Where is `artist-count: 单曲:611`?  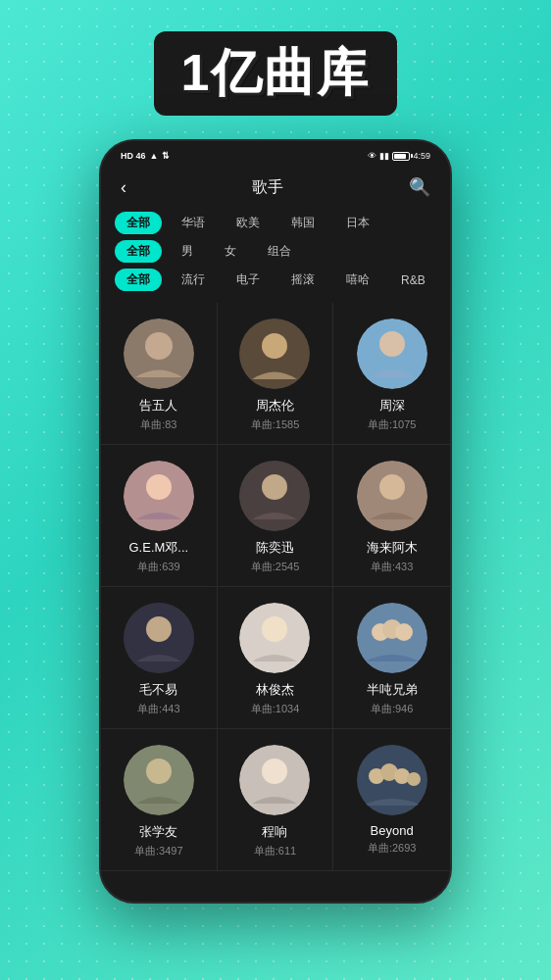 artist-count: 单曲:611 is located at coordinates (275, 851).